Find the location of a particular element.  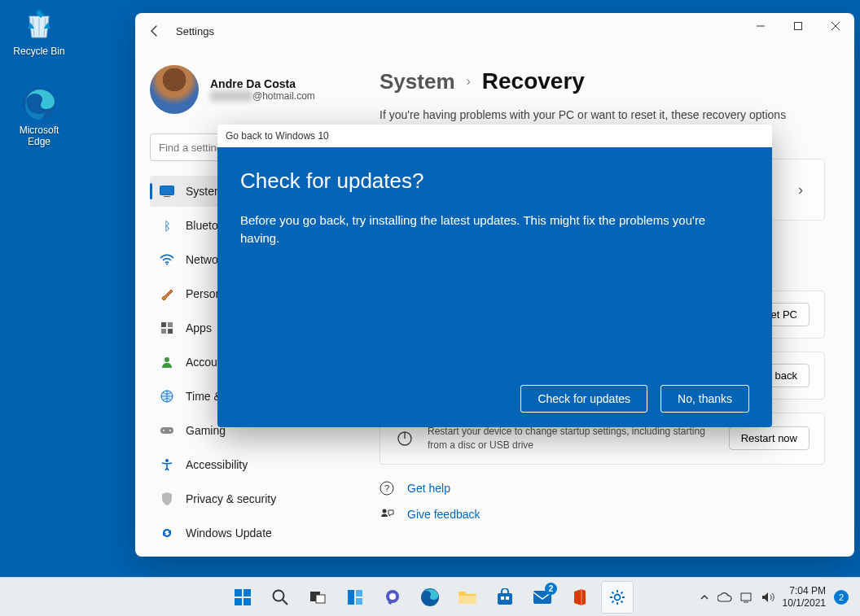

person-icon is located at coordinates (167, 362).